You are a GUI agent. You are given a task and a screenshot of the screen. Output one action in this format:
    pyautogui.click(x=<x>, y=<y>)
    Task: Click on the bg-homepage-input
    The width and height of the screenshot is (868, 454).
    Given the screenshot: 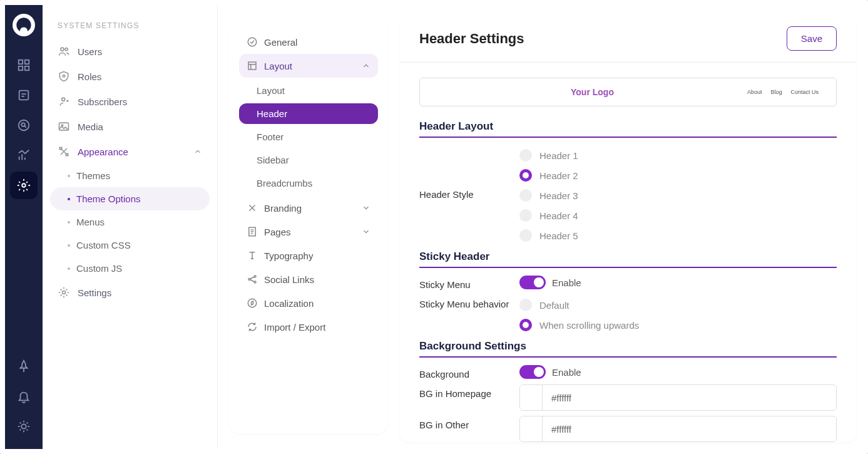 What is the action you would take?
    pyautogui.click(x=690, y=398)
    